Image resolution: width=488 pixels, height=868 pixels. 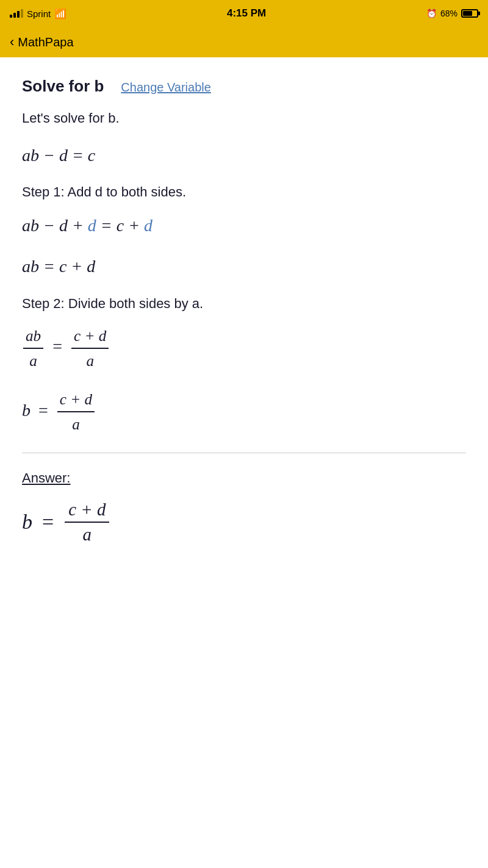 I want to click on answer-b: b, so click(x=27, y=522).